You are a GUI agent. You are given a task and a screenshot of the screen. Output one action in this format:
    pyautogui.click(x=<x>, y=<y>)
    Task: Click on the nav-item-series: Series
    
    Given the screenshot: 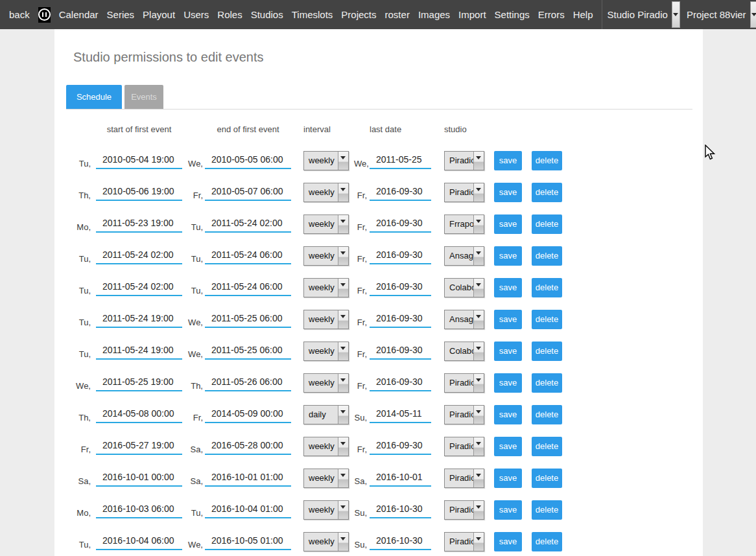 What is the action you would take?
    pyautogui.click(x=121, y=14)
    